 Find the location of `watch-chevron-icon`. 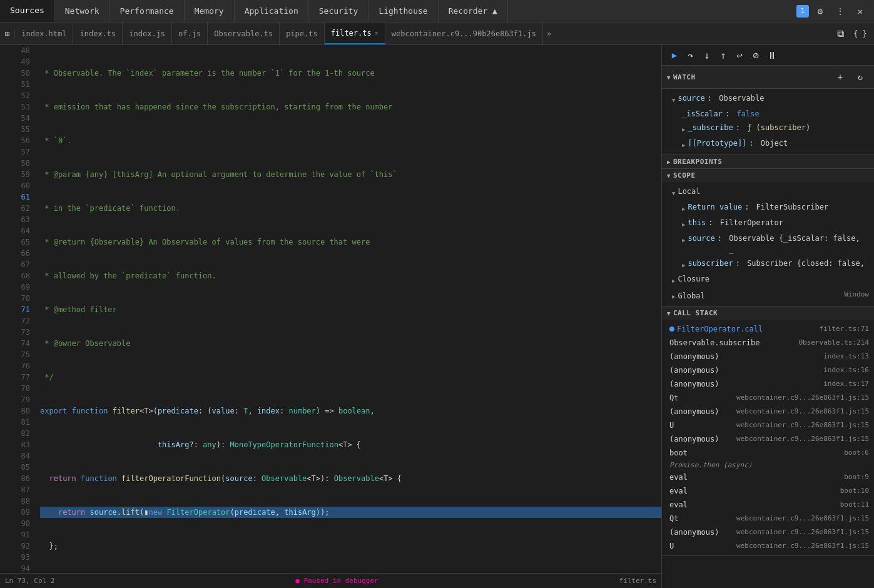

watch-chevron-icon is located at coordinates (669, 78).